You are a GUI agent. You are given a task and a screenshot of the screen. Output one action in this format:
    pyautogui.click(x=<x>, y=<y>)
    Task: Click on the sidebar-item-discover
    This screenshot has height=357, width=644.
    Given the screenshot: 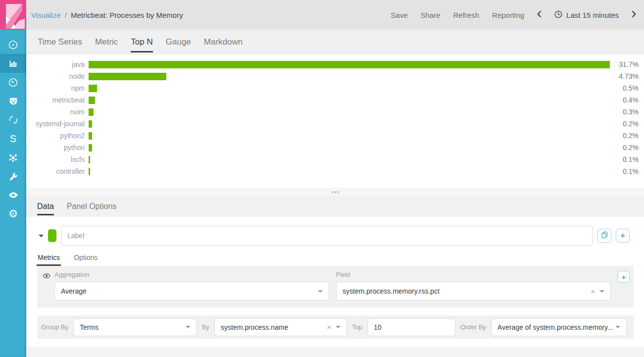 What is the action you would take?
    pyautogui.click(x=13, y=45)
    